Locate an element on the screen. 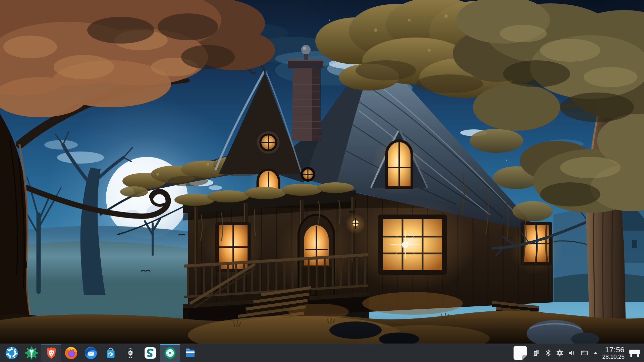  network-tray-button is located at coordinates (584, 353).